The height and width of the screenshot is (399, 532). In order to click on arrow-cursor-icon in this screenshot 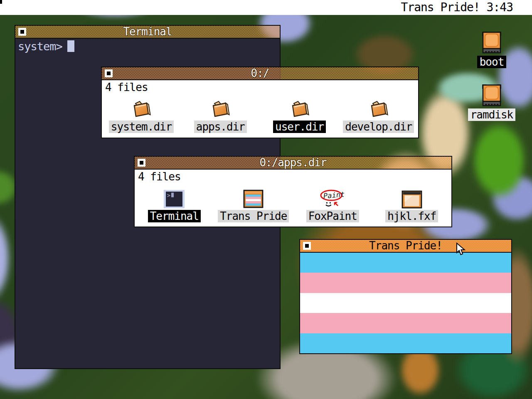, I will do `click(461, 249)`.